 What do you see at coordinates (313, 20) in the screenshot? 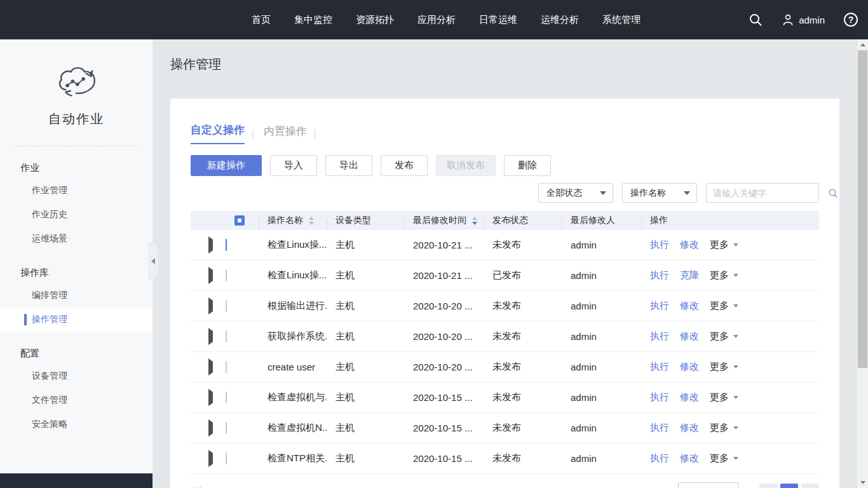
I see `nav-item: 集中监控` at bounding box center [313, 20].